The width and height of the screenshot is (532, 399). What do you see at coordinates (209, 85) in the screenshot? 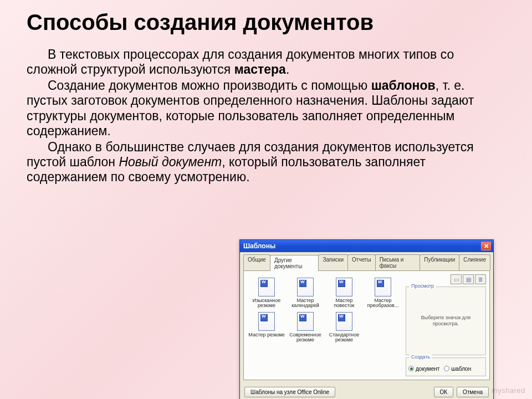
I see `p2-a: Создание документов можно производить с …` at bounding box center [209, 85].